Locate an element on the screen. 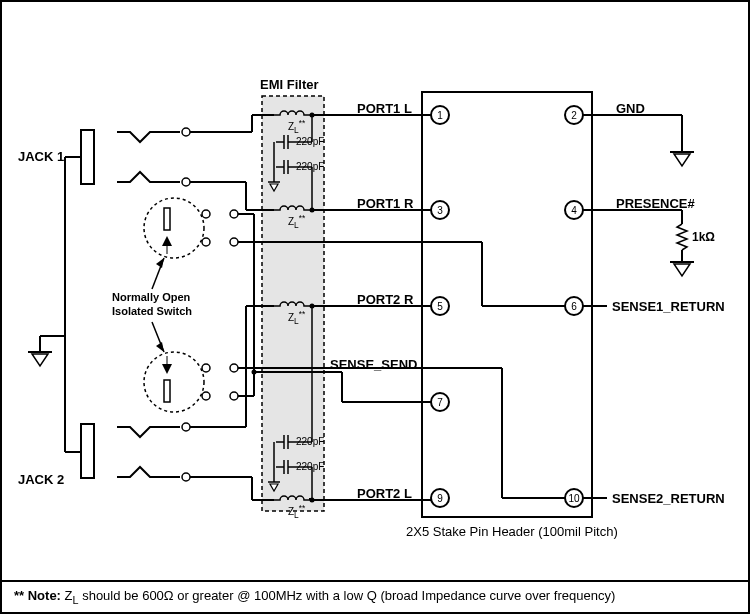 This screenshot has width=750, height=614. sense-send-label: SENSE_SEND is located at coordinates (374, 364).